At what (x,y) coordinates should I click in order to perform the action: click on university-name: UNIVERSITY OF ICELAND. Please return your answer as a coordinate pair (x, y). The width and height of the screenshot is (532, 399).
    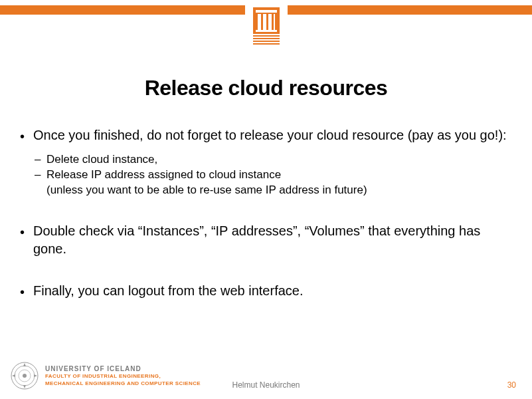
    Looking at the image, I should click on (123, 368).